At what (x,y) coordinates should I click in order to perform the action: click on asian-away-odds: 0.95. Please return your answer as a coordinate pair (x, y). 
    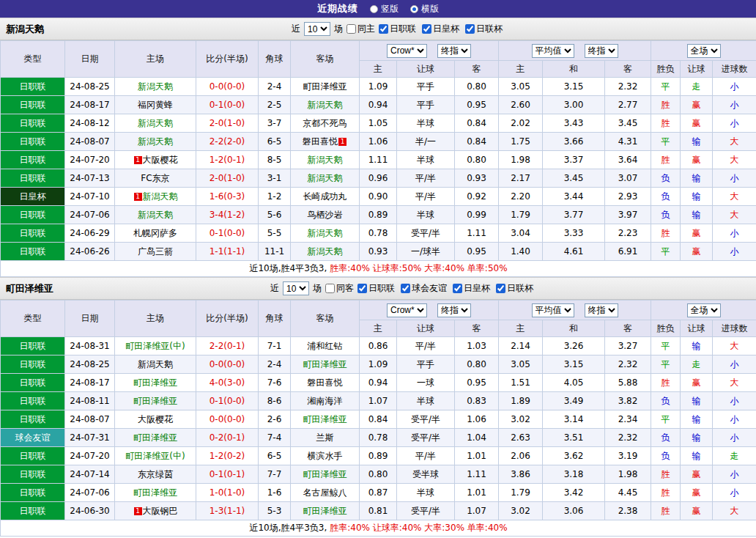
    Looking at the image, I should click on (477, 106).